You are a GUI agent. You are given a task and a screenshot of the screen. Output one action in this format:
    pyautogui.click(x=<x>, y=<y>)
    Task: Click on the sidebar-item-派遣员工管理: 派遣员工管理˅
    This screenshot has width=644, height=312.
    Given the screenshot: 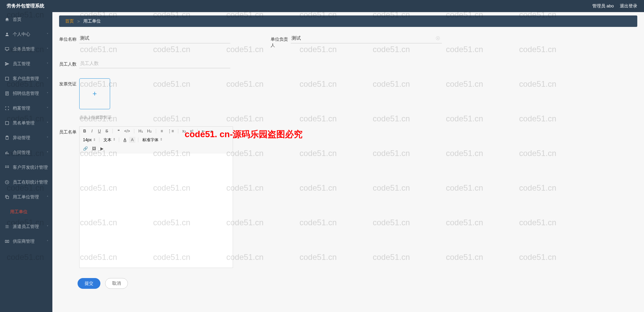 What is the action you would take?
    pyautogui.click(x=26, y=227)
    